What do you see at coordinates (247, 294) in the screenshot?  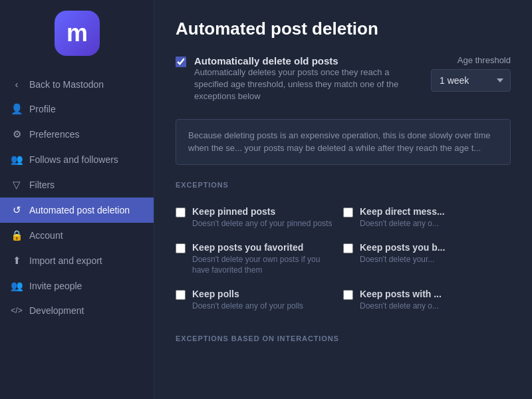 I see `keep-polls-label: Keep polls` at bounding box center [247, 294].